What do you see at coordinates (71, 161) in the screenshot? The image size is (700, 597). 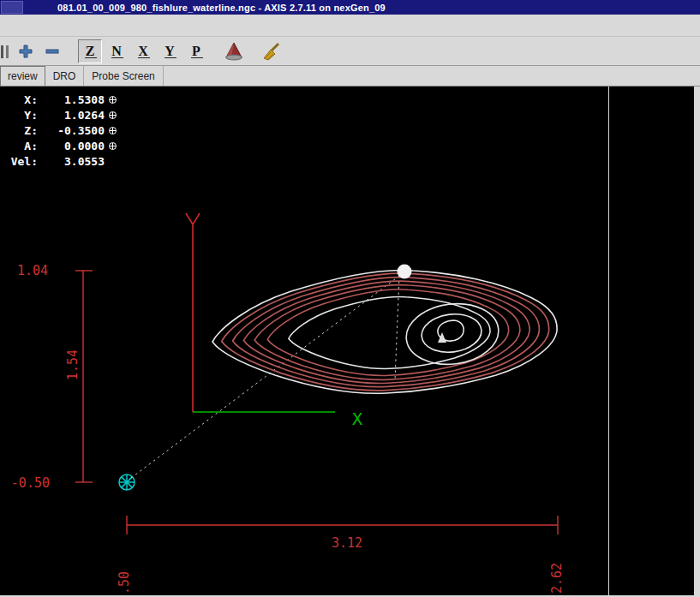 I see `dro-vel-value: 3.0553` at bounding box center [71, 161].